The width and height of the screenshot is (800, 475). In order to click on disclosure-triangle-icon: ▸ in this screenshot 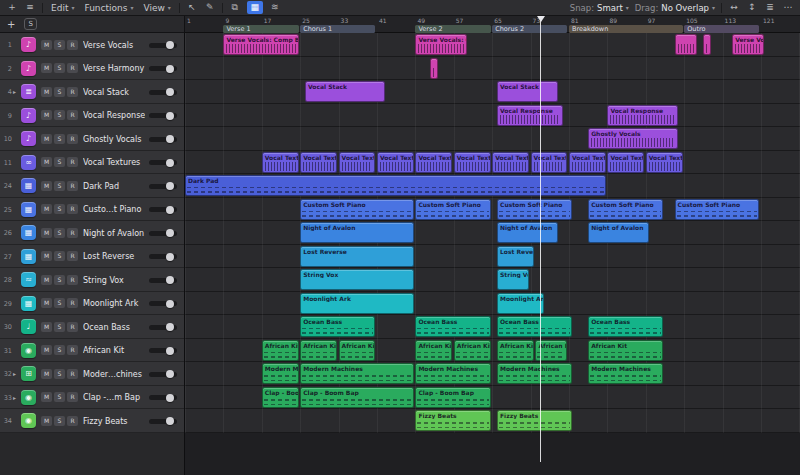, I will do `click(14, 374)`.